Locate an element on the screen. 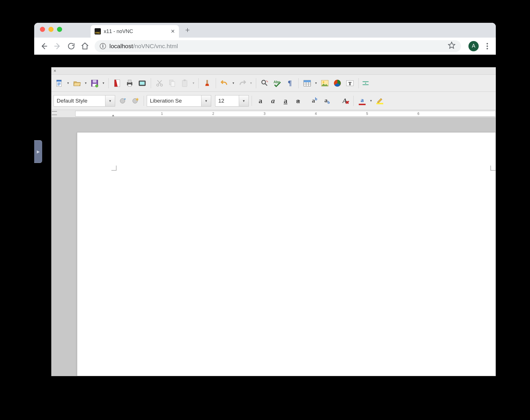 This screenshot has width=530, height=420. open-dropdown: ▼ is located at coordinates (86, 83).